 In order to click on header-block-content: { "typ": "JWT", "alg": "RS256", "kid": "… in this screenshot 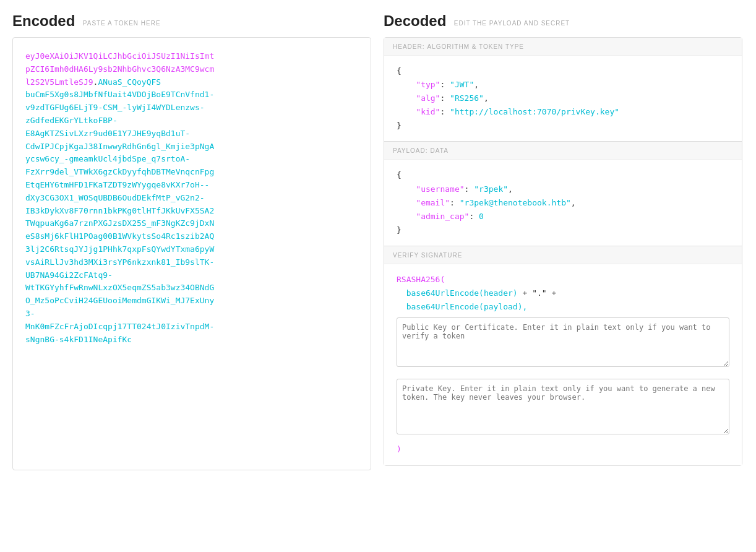, I will do `click(563, 98)`.